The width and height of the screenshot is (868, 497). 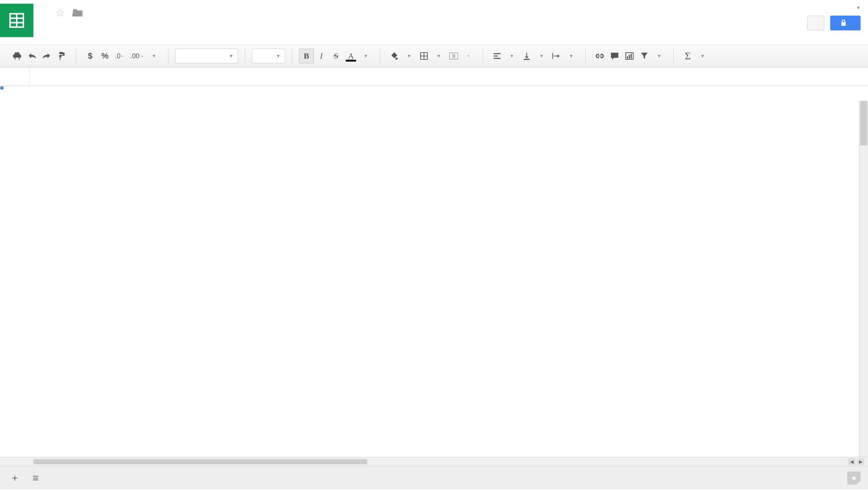 I want to click on fill-color-button, so click(x=394, y=56).